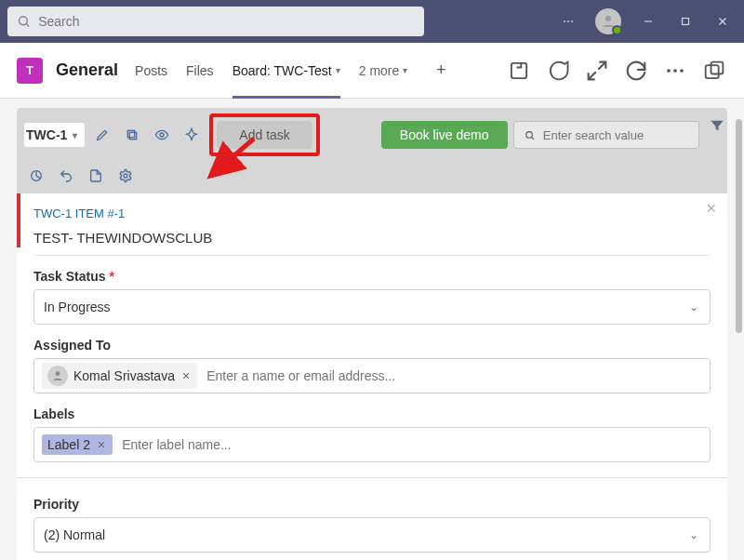 The image size is (744, 560). Describe the element at coordinates (200, 71) in the screenshot. I see `tab-files: Files` at that location.